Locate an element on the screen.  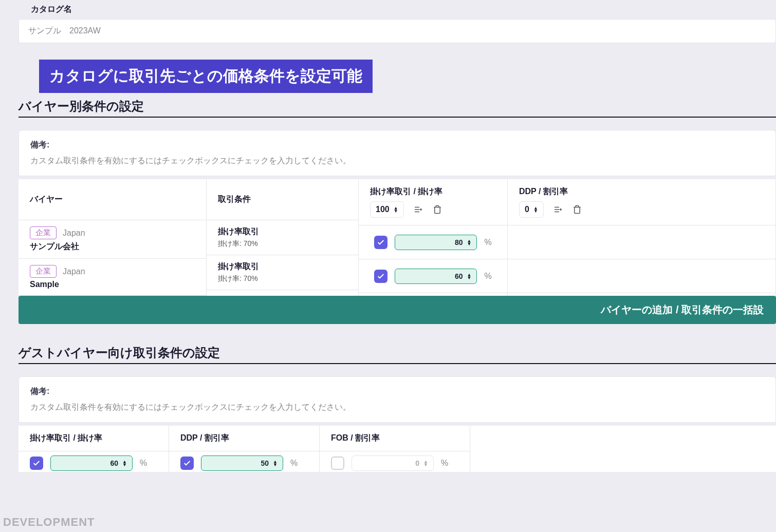
ddp-header: DDP / 割引率 is located at coordinates (641, 192).